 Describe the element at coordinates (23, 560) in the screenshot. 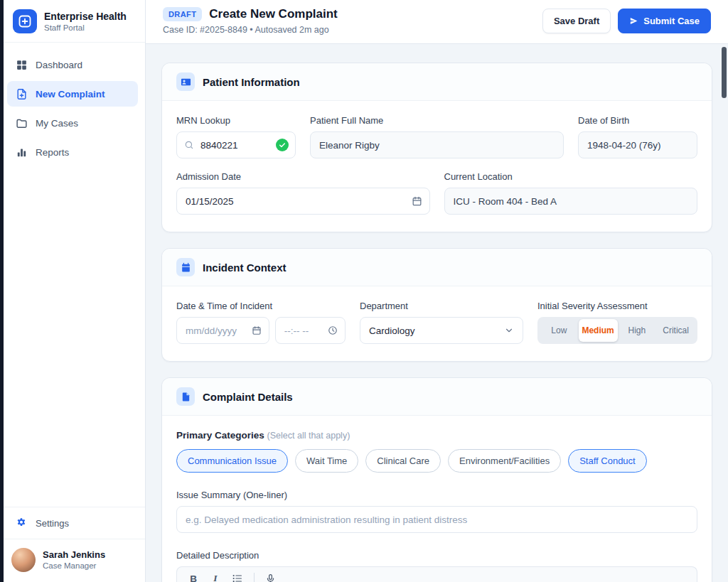

I see `avatar` at that location.